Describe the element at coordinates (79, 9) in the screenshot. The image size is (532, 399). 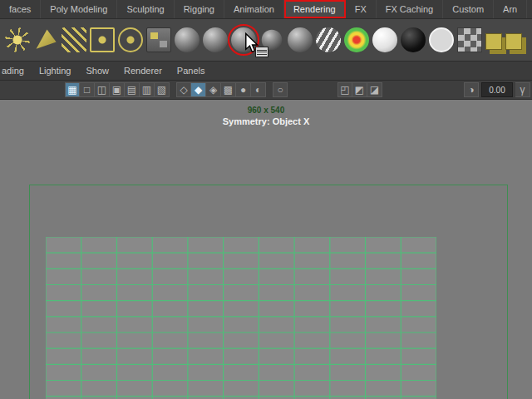
I see `shelf-tab-poly-modeling: Poly Modeling` at that location.